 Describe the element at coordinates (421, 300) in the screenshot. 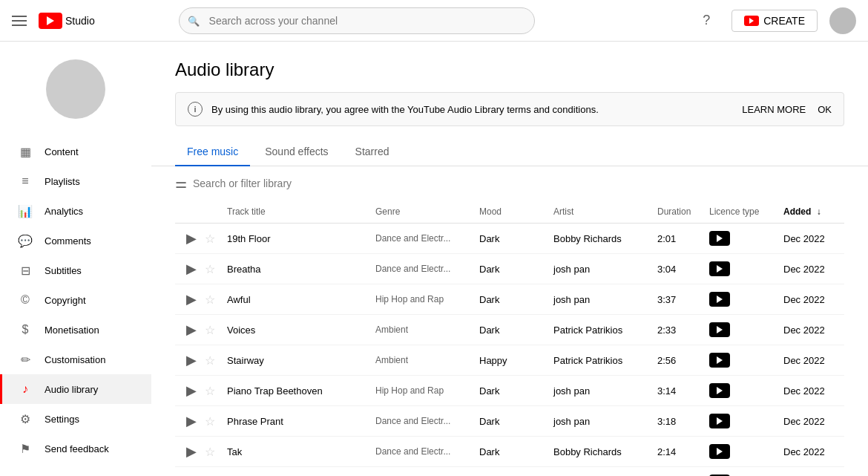

I see `track-genre: Hip Hop and Rap` at that location.